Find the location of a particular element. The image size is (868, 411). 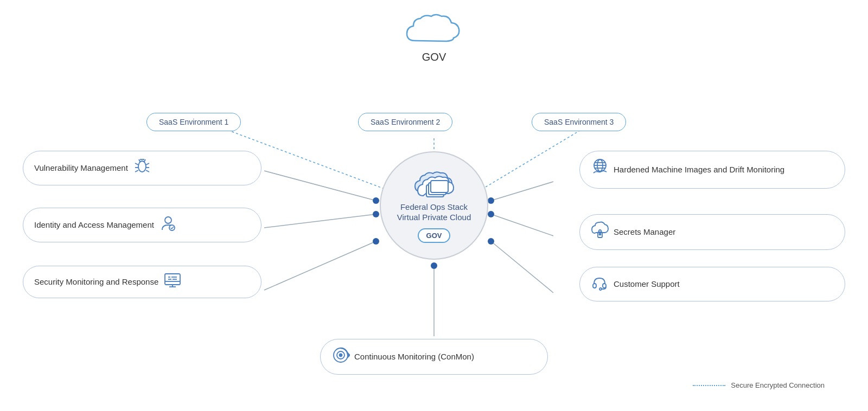

monitor-list-icon is located at coordinates (173, 282).